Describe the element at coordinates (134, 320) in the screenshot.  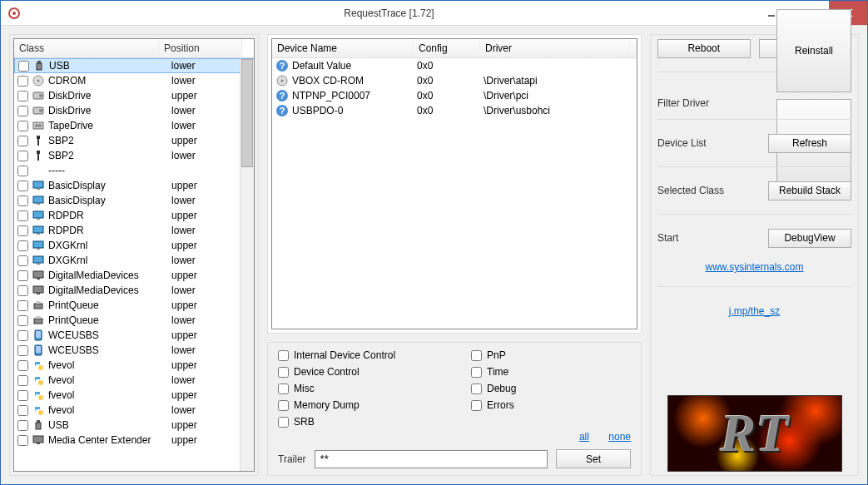
I see `class-row: PrintQueuelower` at that location.